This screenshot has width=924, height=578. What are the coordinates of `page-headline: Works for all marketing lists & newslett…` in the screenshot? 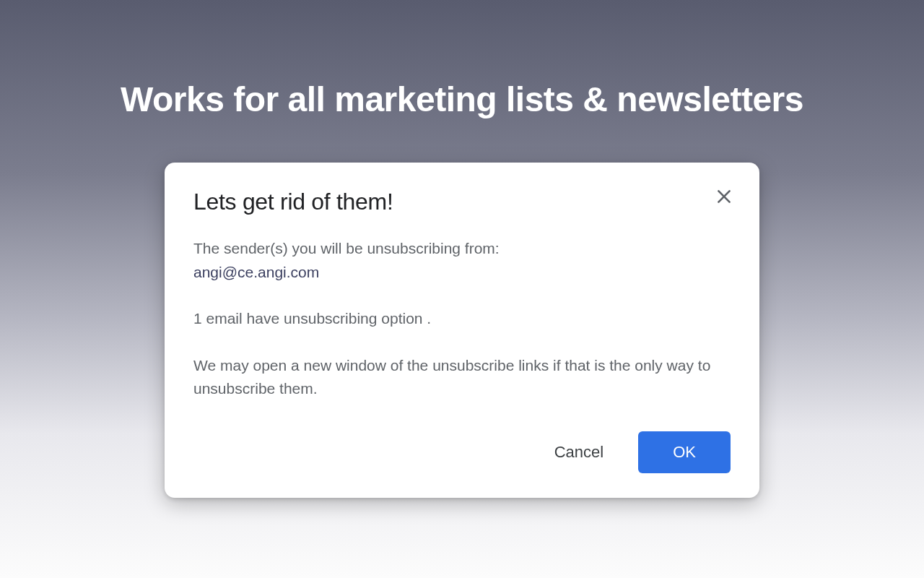 It's located at (462, 100).